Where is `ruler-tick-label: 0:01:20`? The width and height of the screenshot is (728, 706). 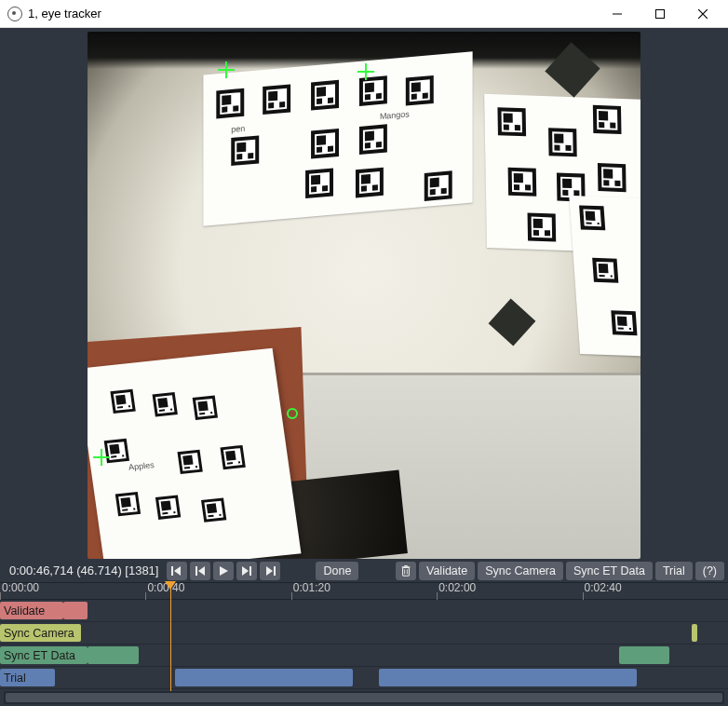 ruler-tick-label: 0:01:20 is located at coordinates (312, 588).